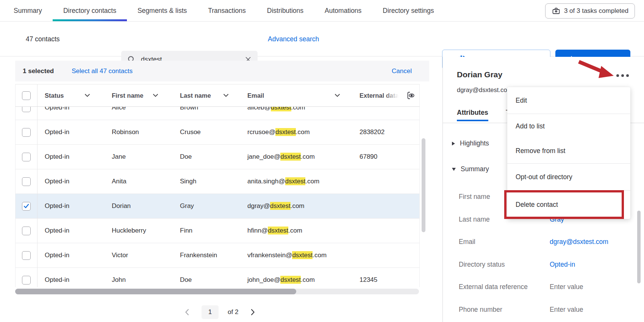 This screenshot has height=322, width=644. What do you see at coordinates (227, 11) in the screenshot?
I see `nav-tab-transactions: Transactions` at bounding box center [227, 11].